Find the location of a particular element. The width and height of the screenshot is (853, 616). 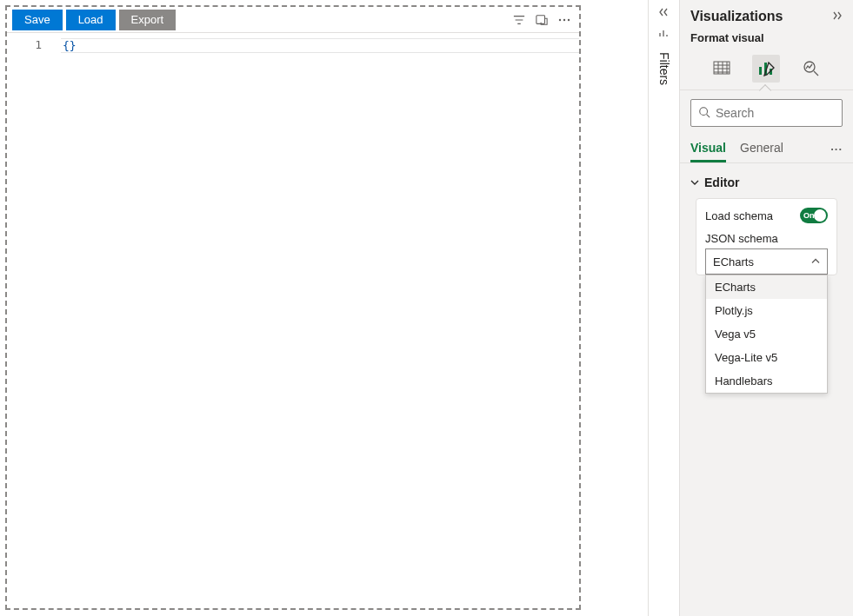

format-tabs: Visual General ··· is located at coordinates (767, 149).